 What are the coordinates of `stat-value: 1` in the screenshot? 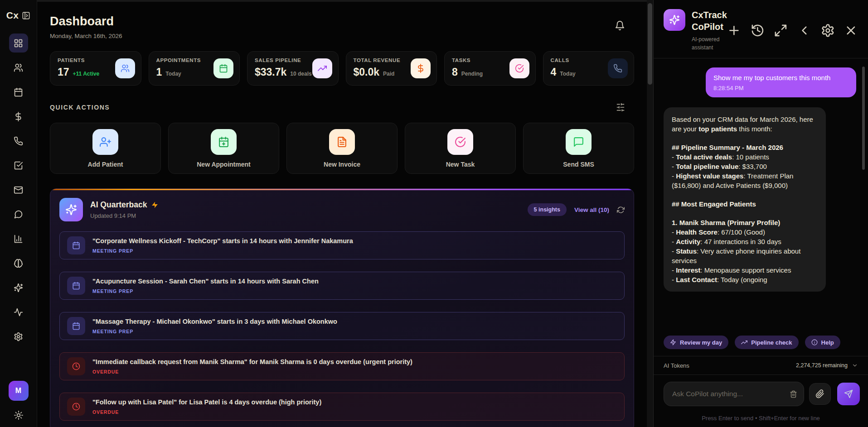 It's located at (160, 72).